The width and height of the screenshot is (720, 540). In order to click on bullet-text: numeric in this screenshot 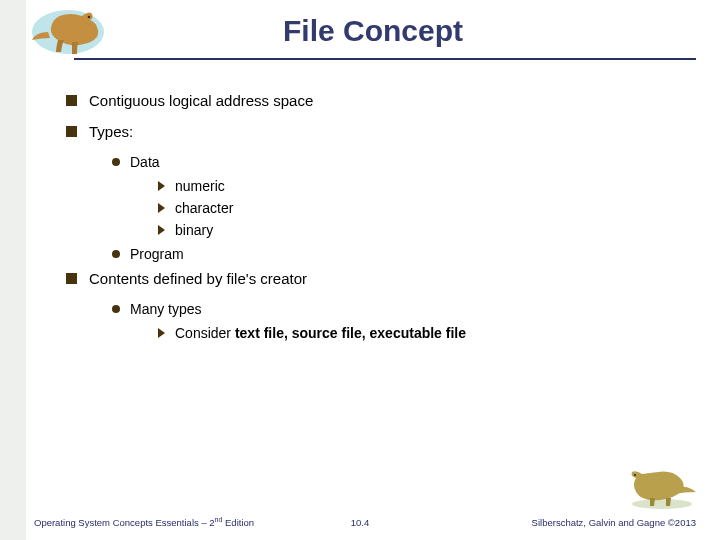, I will do `click(200, 186)`.